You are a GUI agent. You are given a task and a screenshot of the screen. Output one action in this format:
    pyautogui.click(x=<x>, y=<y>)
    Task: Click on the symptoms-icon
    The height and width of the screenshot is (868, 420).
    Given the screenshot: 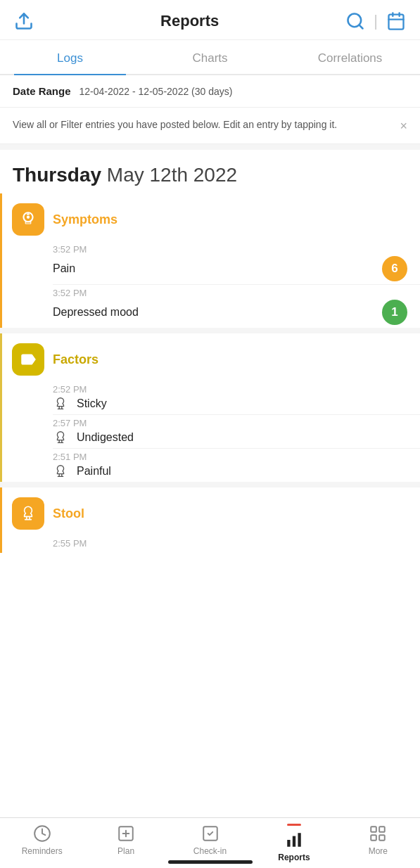 What is the action you would take?
    pyautogui.click(x=28, y=219)
    